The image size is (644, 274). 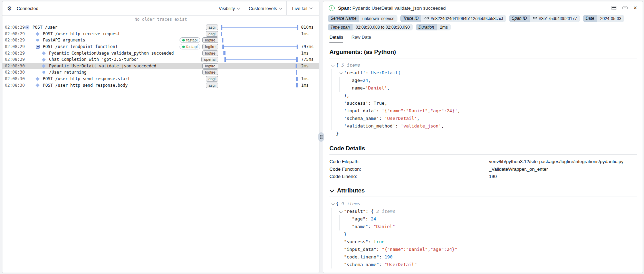 I want to click on code-token-num: 190, so click(x=388, y=257).